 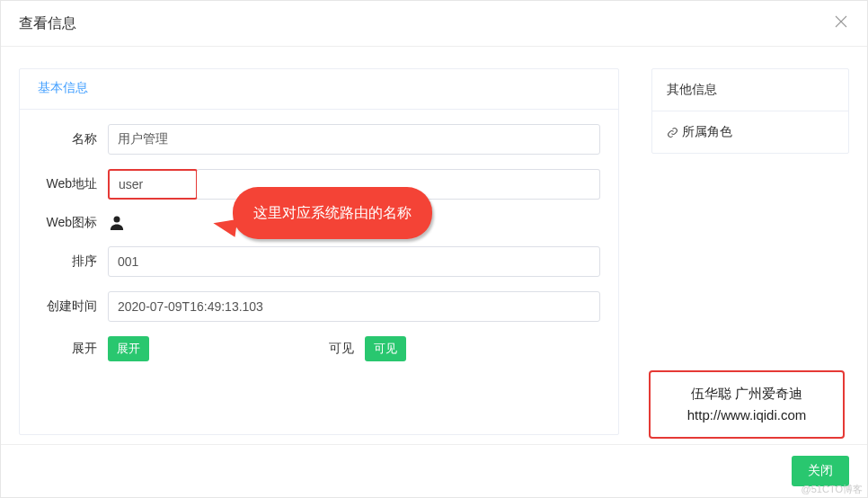 What do you see at coordinates (319, 307) in the screenshot?
I see `row-create-time: 创建时间` at bounding box center [319, 307].